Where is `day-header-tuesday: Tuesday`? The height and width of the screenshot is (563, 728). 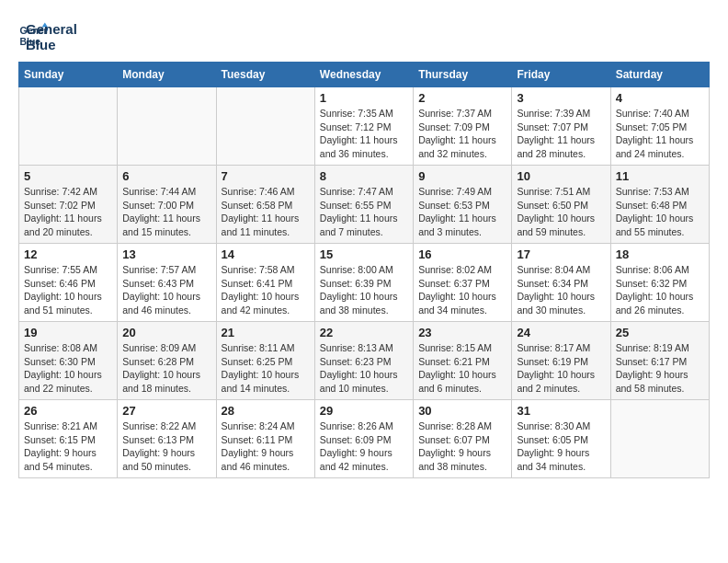 day-header-tuesday: Tuesday is located at coordinates (265, 75).